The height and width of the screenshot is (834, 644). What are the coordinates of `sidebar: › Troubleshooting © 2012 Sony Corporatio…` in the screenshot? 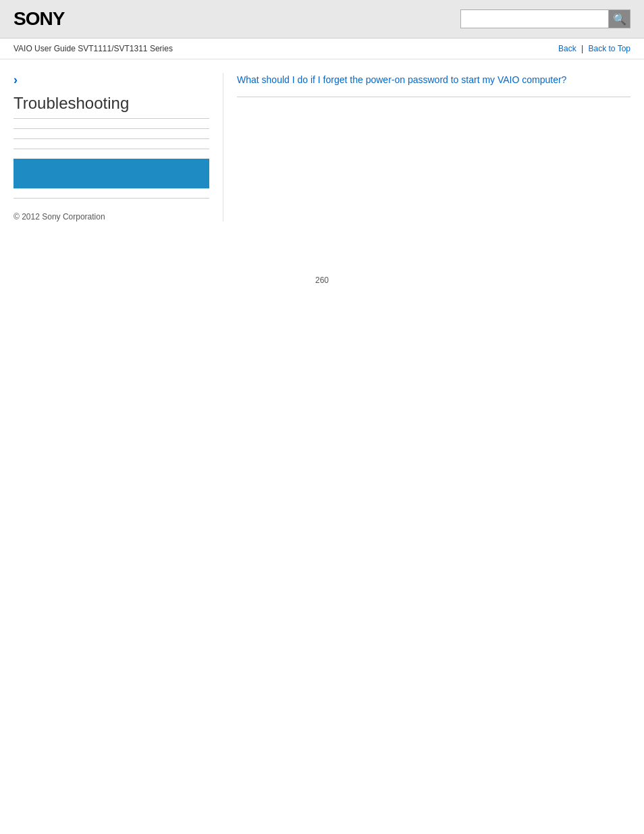 It's located at (118, 147).